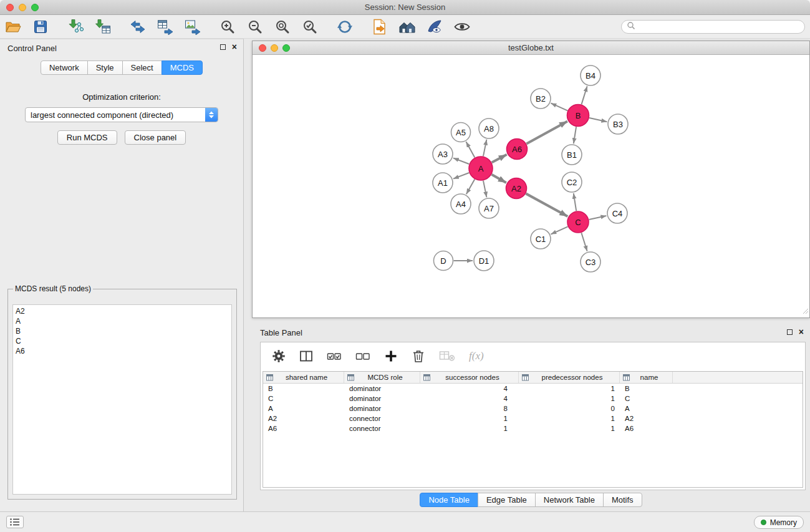 The width and height of the screenshot is (810, 532). What do you see at coordinates (282, 27) in the screenshot?
I see `zoom-fit-icon` at bounding box center [282, 27].